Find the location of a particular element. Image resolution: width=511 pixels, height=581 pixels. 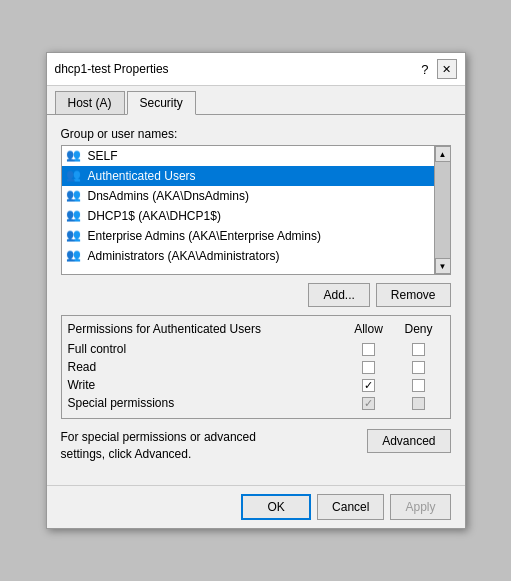

dialog-title: dhcp1-test Properties is located at coordinates (112, 69).